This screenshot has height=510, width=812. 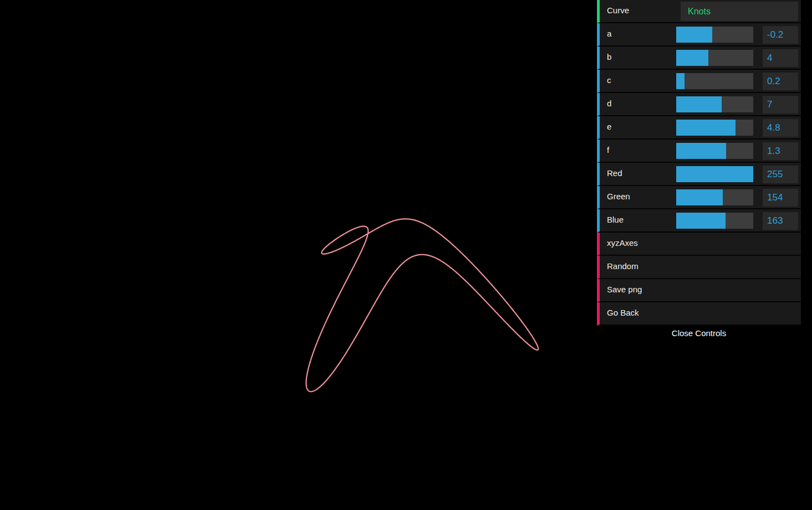 What do you see at coordinates (780, 58) in the screenshot?
I see `b-value-input: 4` at bounding box center [780, 58].